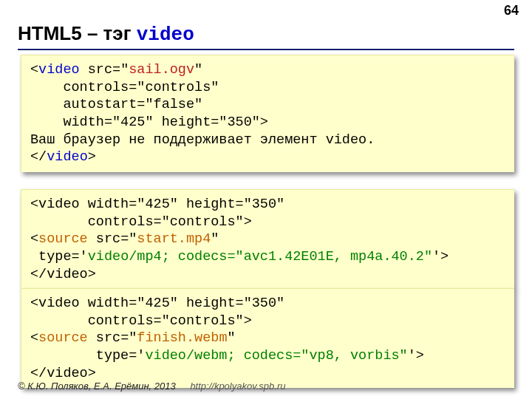 Image resolution: width=532 pixels, height=399 pixels. I want to click on tag-video: video, so click(59, 69).